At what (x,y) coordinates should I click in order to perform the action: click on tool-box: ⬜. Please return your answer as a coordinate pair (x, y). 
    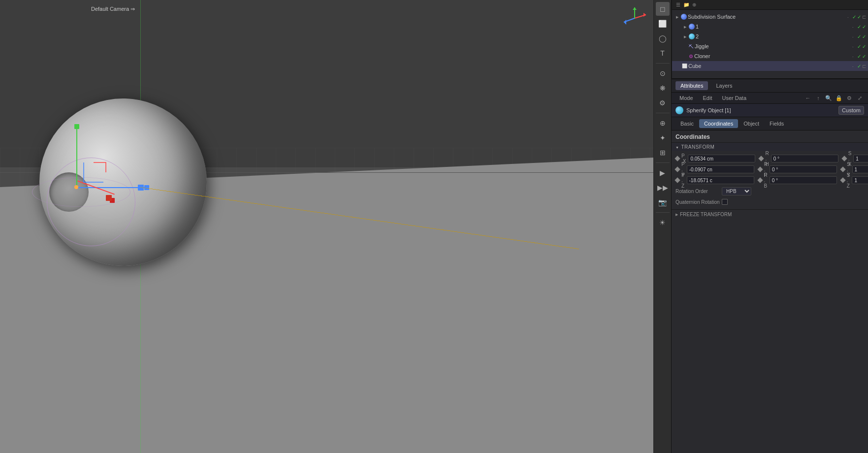
    Looking at the image, I should click on (663, 24).